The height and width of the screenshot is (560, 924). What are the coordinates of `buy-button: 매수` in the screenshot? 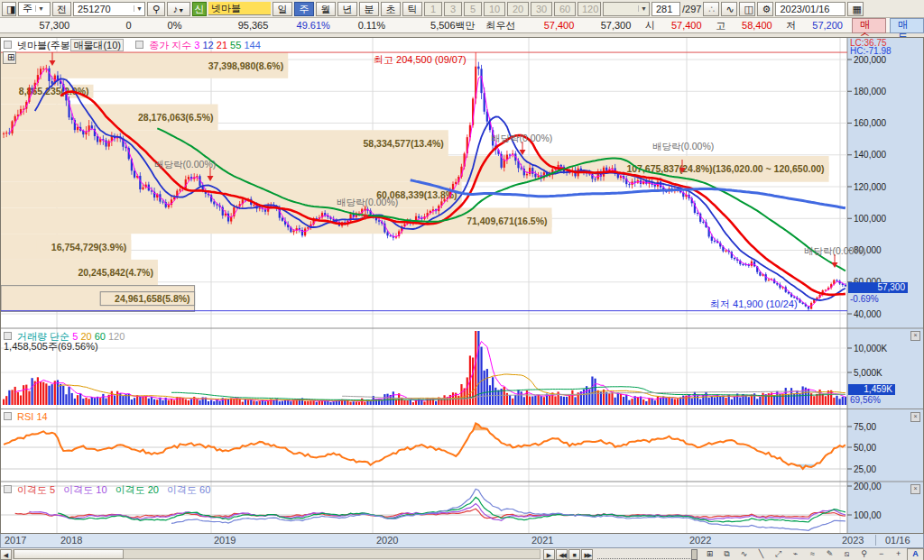 It's located at (869, 25).